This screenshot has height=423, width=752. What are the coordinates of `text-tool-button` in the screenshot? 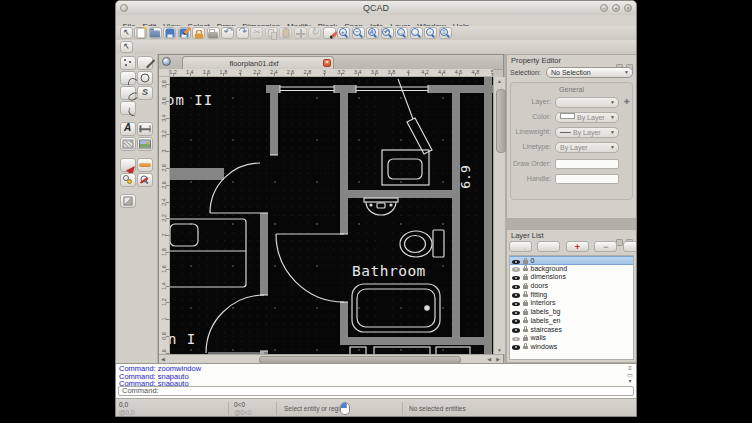 It's located at (128, 129).